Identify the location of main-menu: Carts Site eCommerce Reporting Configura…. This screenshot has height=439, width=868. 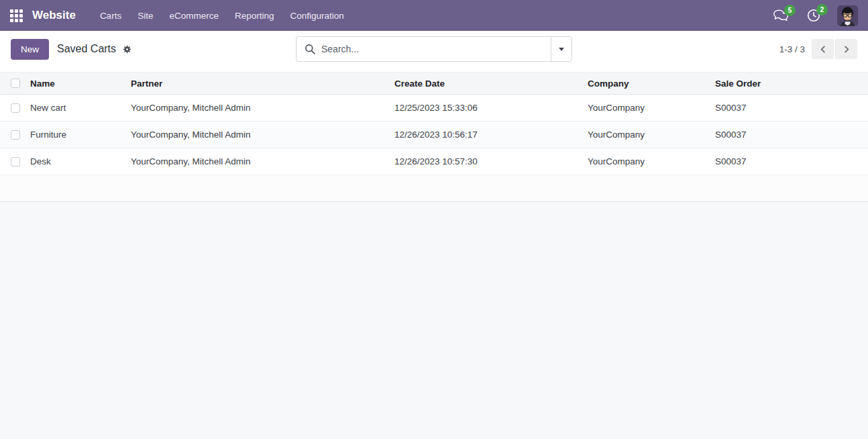
(222, 16).